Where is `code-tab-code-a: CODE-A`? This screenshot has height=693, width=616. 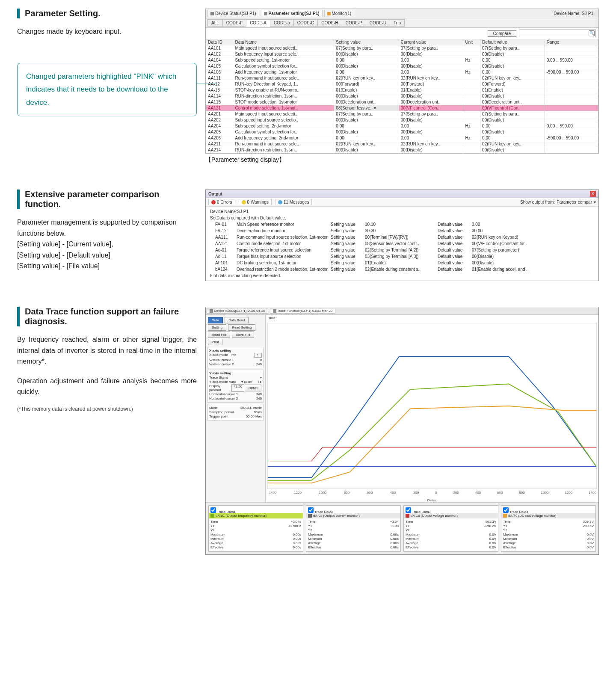
code-tab-code-a: CODE-A is located at coordinates (258, 23).